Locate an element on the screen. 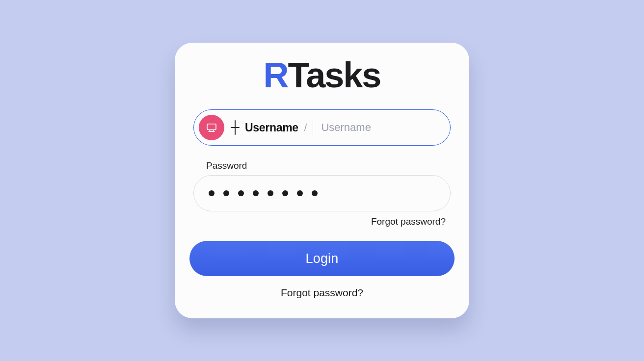 The width and height of the screenshot is (644, 361). password-block: Password Forgot password? is located at coordinates (322, 194).